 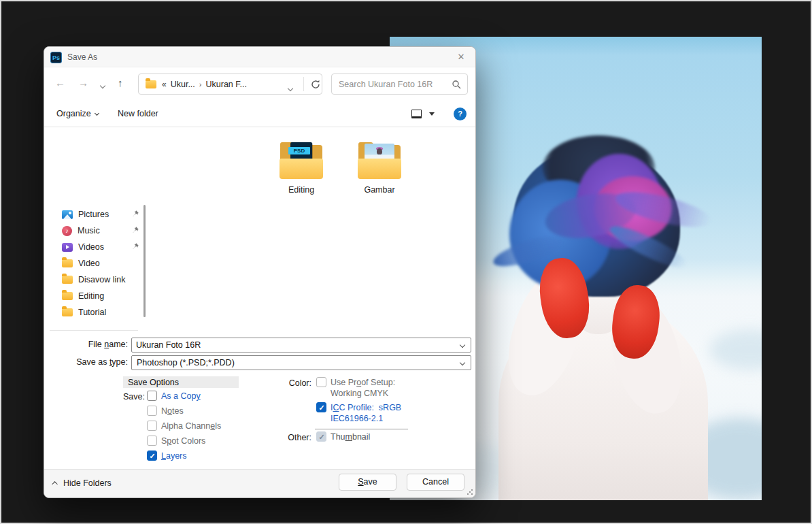 I want to click on sidebar-item-editing: Editing, so click(x=95, y=296).